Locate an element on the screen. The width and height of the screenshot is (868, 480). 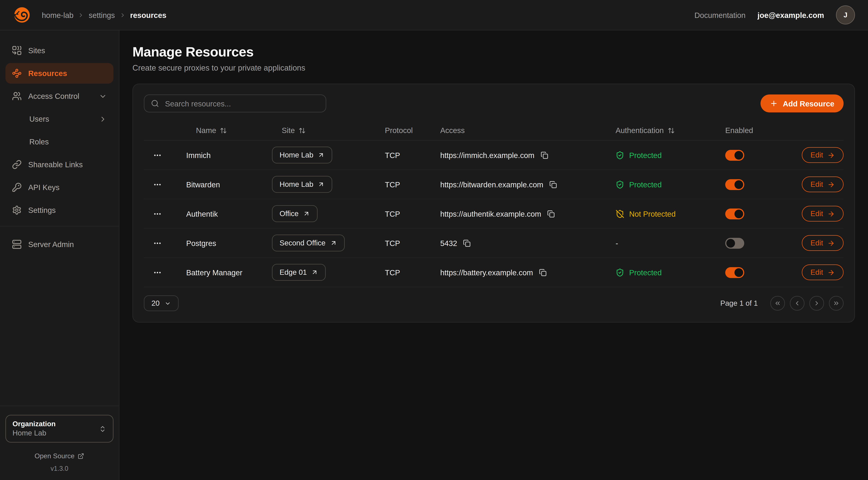
sidebar-item-settings: Settings is located at coordinates (59, 210).